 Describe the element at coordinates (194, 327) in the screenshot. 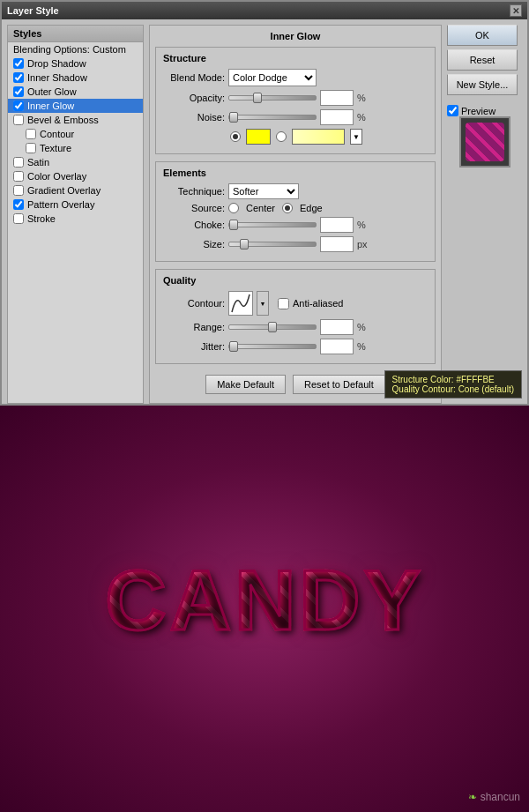

I see `range-label: Range:` at that location.